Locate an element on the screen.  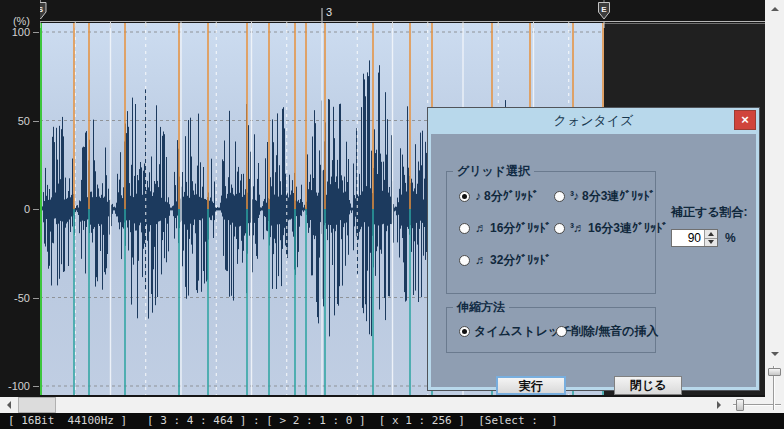
dialog-titlebar: クォンタイズ × is located at coordinates (594, 121).